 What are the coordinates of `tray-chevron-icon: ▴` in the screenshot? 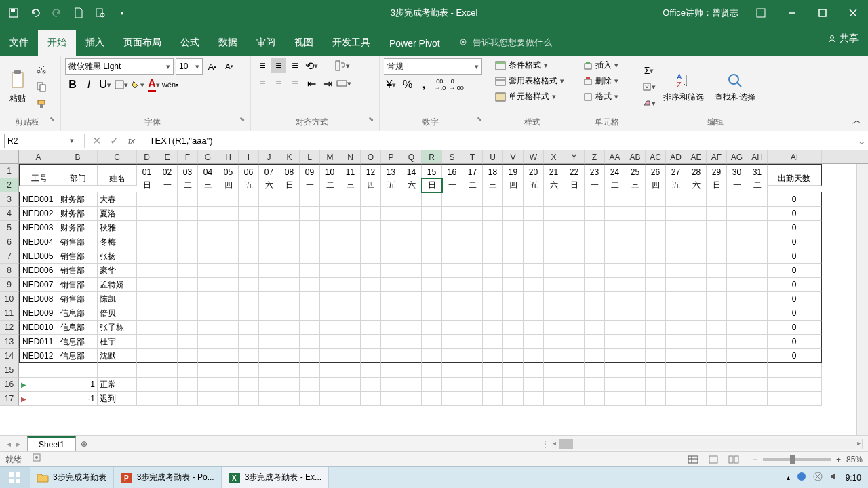 It's located at (788, 477).